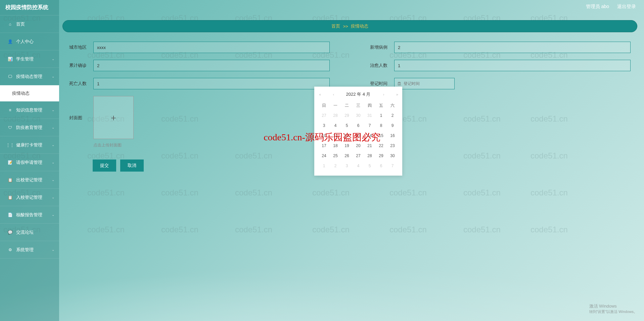 Image resolution: width=644 pixels, height=321 pixels. I want to click on dp-day: 31, so click(370, 116).